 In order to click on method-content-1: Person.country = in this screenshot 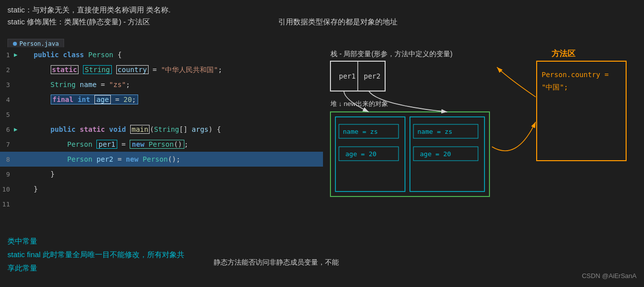, I will do `click(575, 75)`.